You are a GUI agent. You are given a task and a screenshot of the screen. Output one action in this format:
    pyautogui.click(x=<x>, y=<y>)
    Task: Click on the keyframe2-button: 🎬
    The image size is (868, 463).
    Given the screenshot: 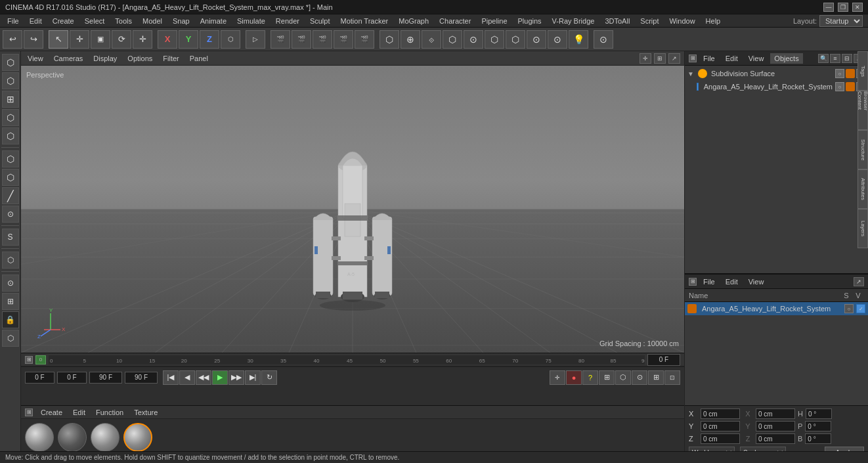 What is the action you would take?
    pyautogui.click(x=301, y=39)
    